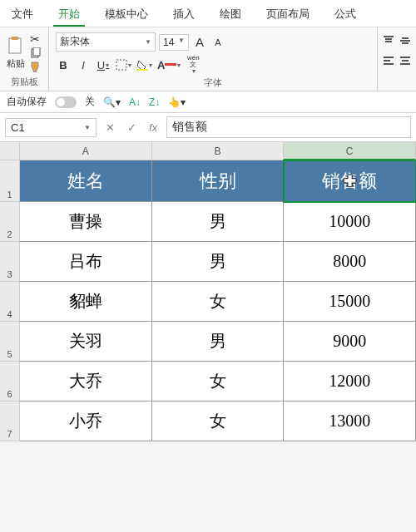  I want to click on cell: 小乔, so click(87, 421).